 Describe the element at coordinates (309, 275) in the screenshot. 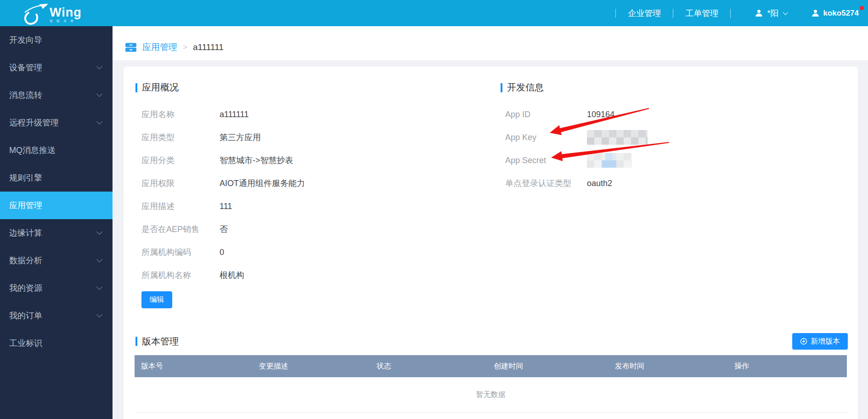

I see `field-row-org-name: 所属机构名称 根机构` at that location.